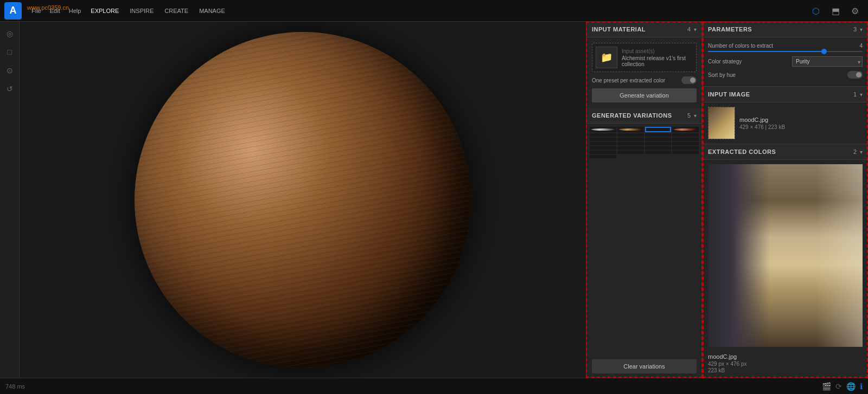  Describe the element at coordinates (786, 357) in the screenshot. I see `extracted-filename: moodC.jpg` at that location.